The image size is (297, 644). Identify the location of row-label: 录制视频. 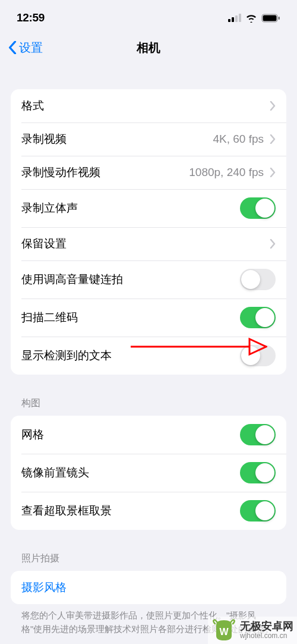
(44, 139).